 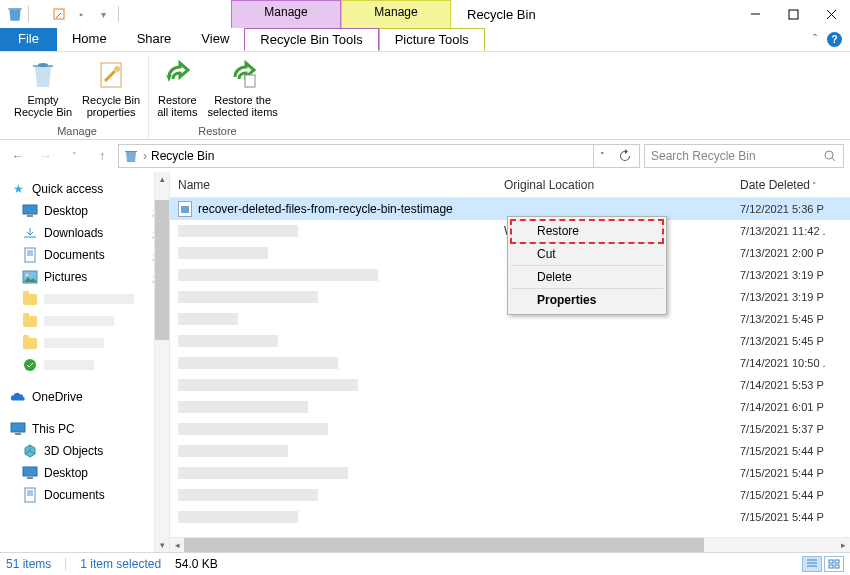 I want to click on forward-button: →, so click(x=46, y=156).